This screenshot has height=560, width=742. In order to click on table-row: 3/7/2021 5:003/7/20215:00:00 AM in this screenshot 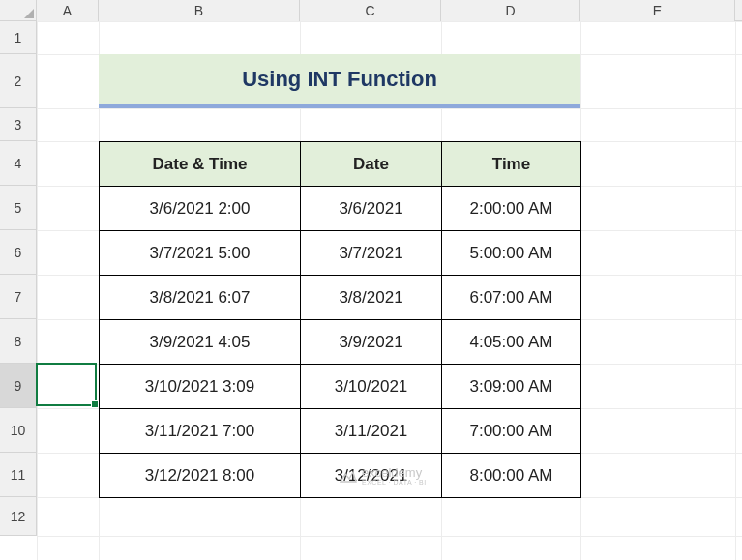, I will do `click(341, 253)`.